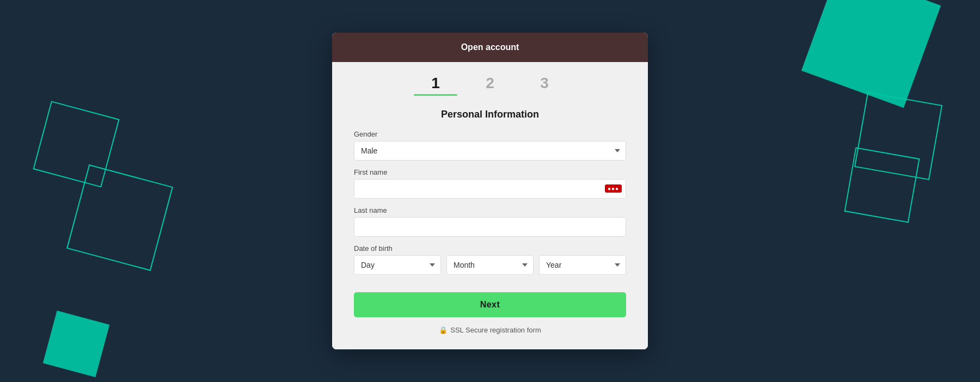  What do you see at coordinates (490, 248) in the screenshot?
I see `dob-label: Date of birth` at bounding box center [490, 248].